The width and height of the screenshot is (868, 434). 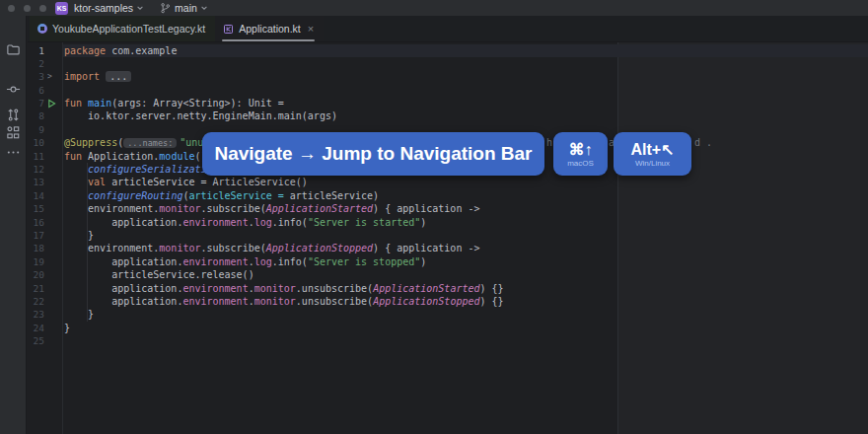 I want to click on code-line: 3>import ..., so click(x=448, y=77).